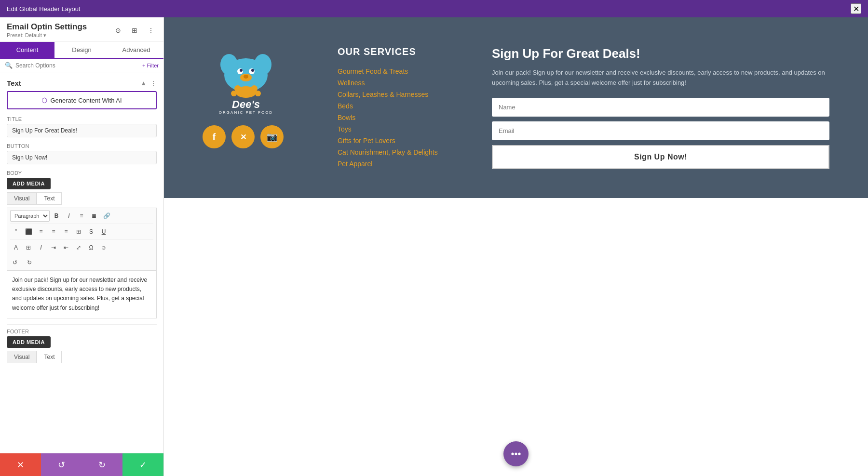 The image size is (868, 476). What do you see at coordinates (345, 106) in the screenshot?
I see `service-link-3: Beds` at bounding box center [345, 106].